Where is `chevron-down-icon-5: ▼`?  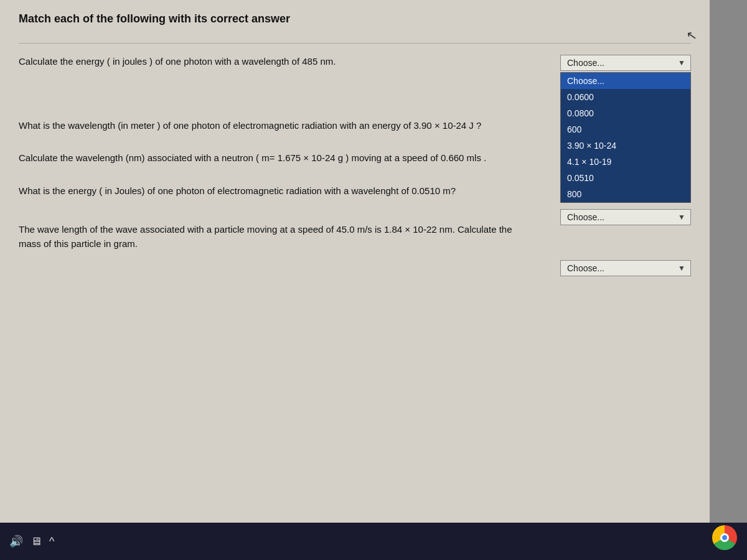
chevron-down-icon-5: ▼ is located at coordinates (682, 268).